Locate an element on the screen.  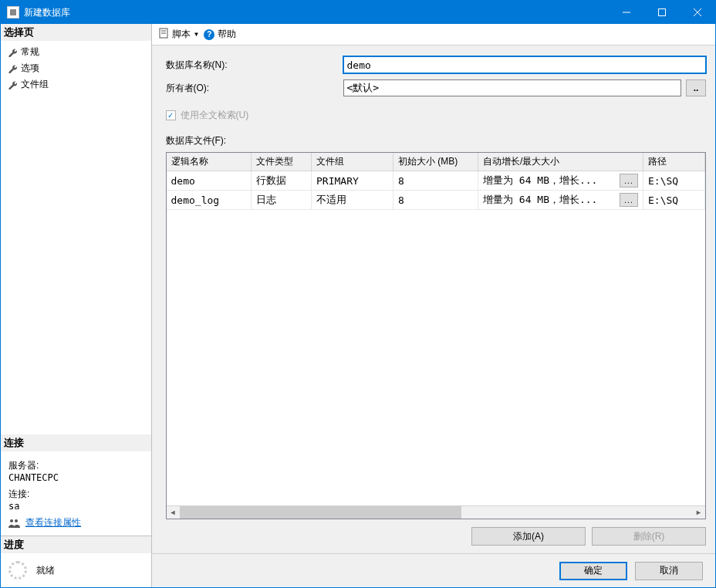
sidebar-item-options: 选项 is located at coordinates (79, 68).